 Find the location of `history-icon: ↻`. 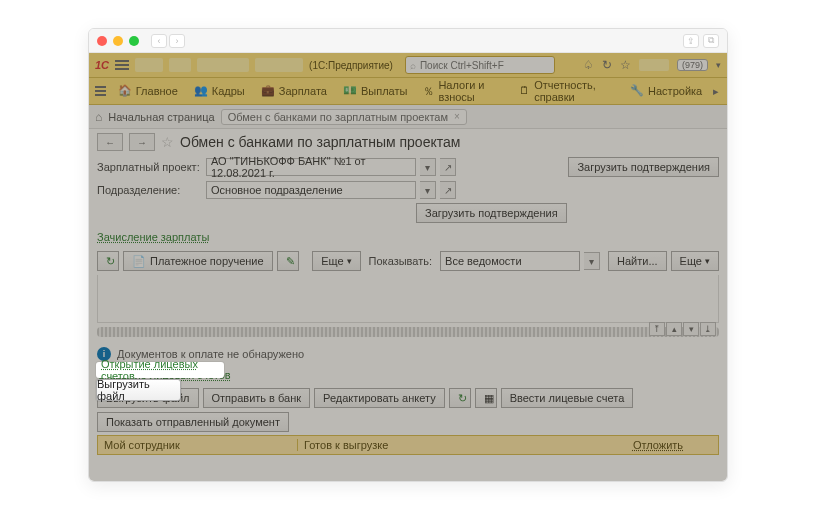

history-icon: ↻ is located at coordinates (607, 65).